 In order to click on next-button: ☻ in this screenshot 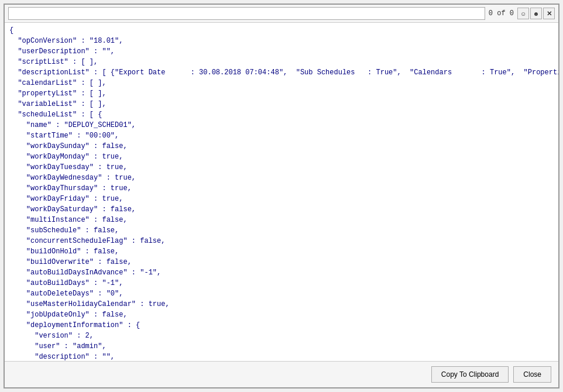, I will do `click(536, 13)`.